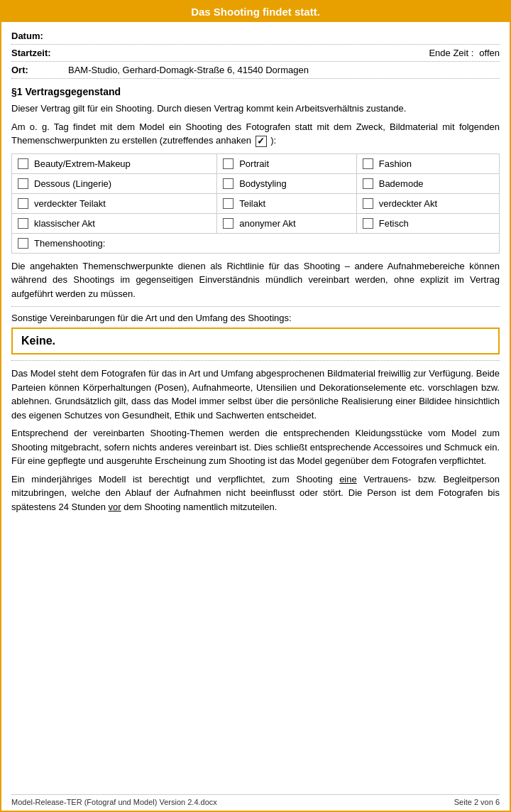  What do you see at coordinates (284, 70) in the screenshot?
I see `ort-value: BAM-Studio, Gerhard-Domagk-Straße 6, 415…` at bounding box center [284, 70].